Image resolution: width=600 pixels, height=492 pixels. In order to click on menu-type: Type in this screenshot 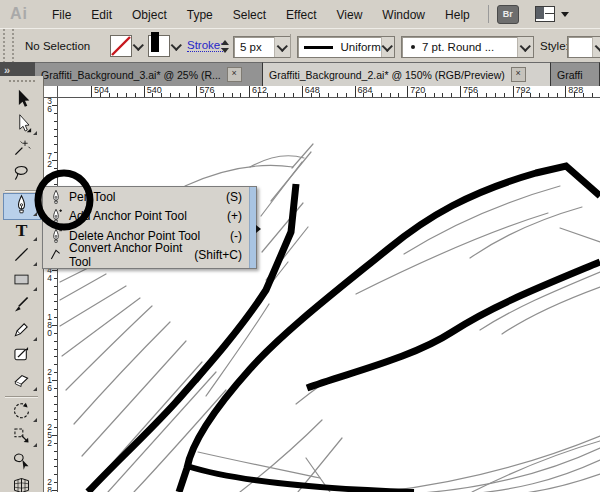, I will do `click(200, 15)`.